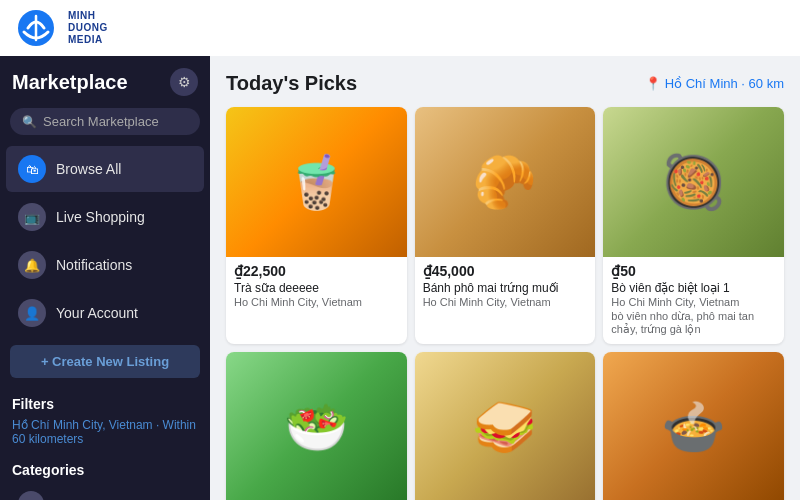 This screenshot has width=800, height=500. What do you see at coordinates (78, 499) in the screenshot?
I see `vehicles-label: Vehicles` at bounding box center [78, 499].